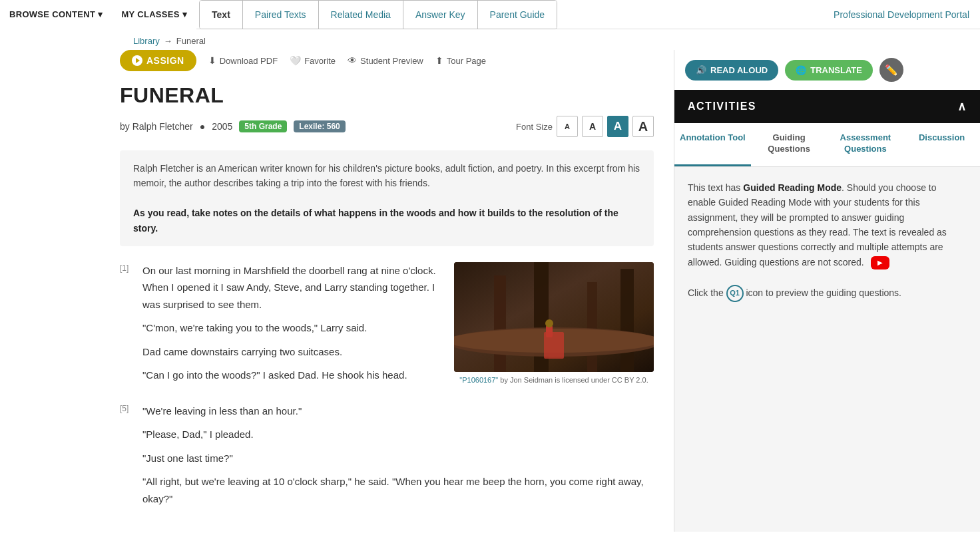 Image resolution: width=980 pixels, height=535 pixels. What do you see at coordinates (466, 61) in the screenshot?
I see `tour-page-label: Tour Page` at bounding box center [466, 61].